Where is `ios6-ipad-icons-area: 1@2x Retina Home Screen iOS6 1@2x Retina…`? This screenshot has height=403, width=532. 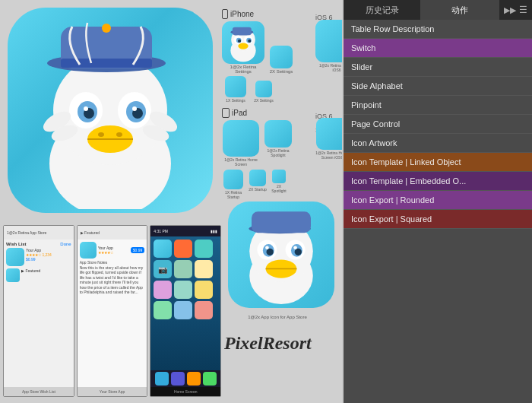
ios6-ipad-icons-area: 1@2x Retina Home Screen iOS6 1@2x Retina… is located at coordinates (328, 138).